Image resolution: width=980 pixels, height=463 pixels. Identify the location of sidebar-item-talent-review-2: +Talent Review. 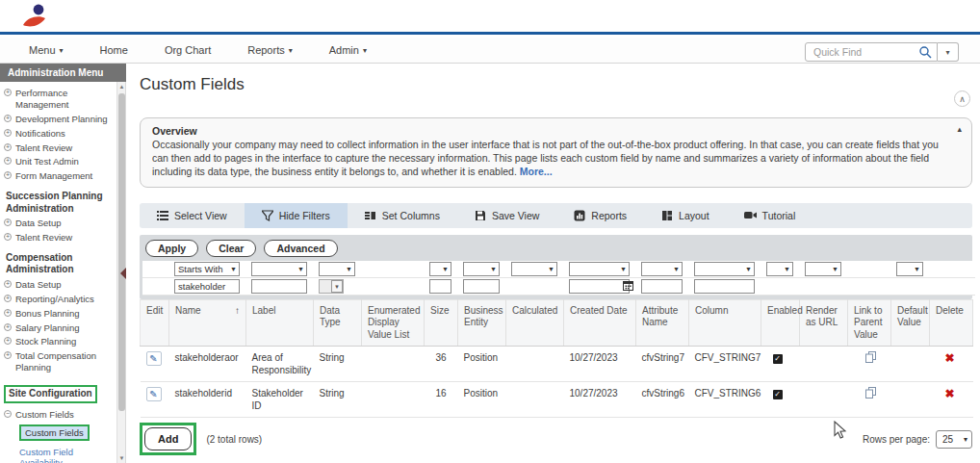
(60, 238).